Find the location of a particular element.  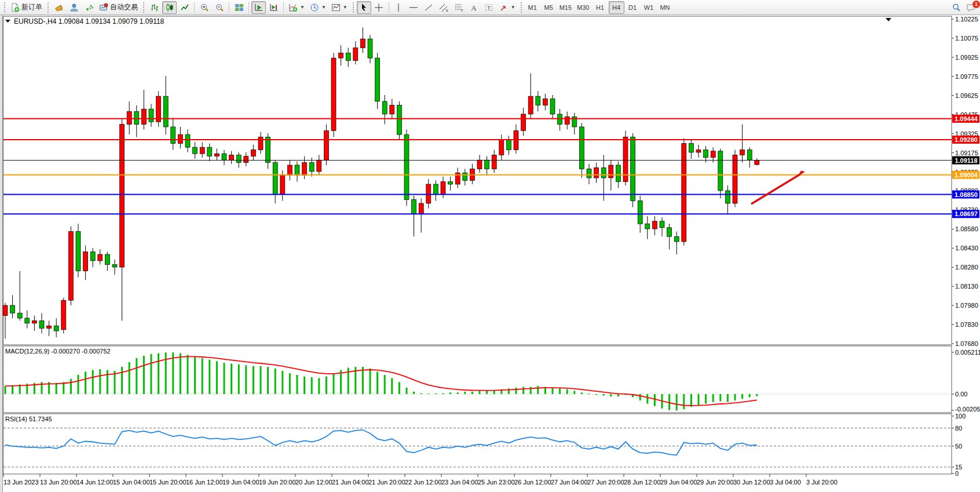

publisher-button is located at coordinates (59, 8).